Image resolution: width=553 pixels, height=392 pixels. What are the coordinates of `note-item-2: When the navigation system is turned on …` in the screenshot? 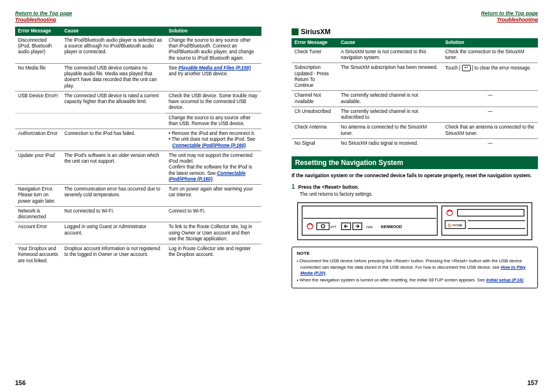 It's located at (415, 280).